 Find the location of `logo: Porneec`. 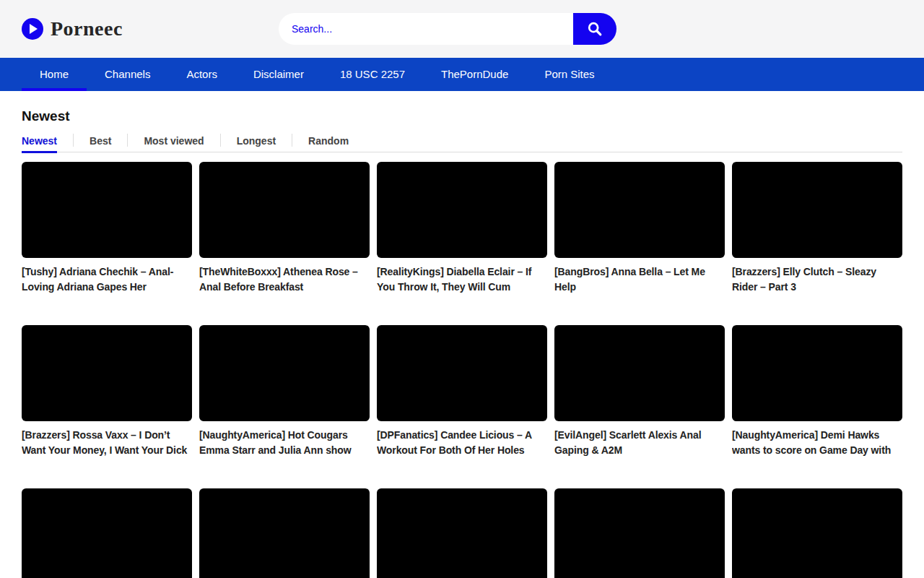

logo: Porneec is located at coordinates (72, 29).